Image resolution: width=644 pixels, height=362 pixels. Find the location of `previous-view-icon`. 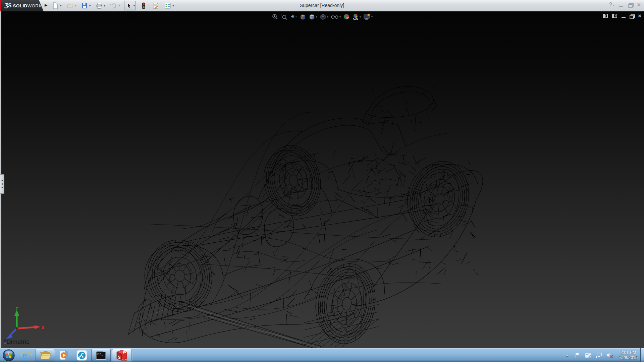

previous-view-icon is located at coordinates (293, 17).